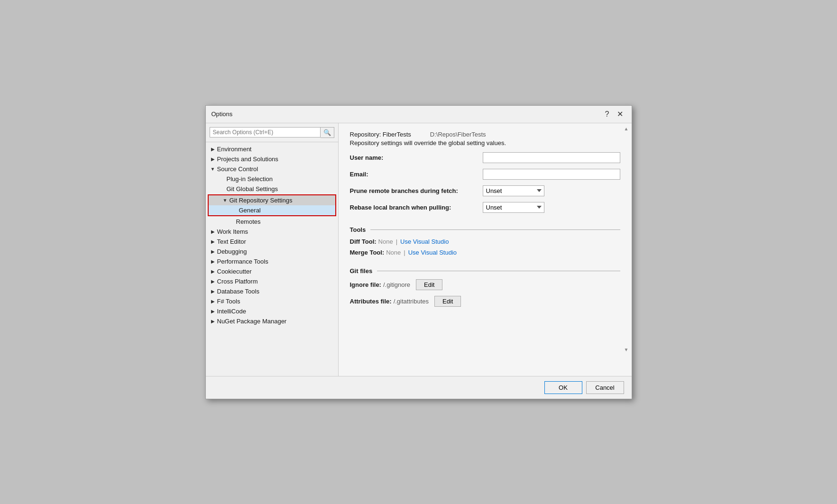 Image resolution: width=837 pixels, height=504 pixels. I want to click on prune-row: Prune remote branches during fetch: Unse…, so click(485, 191).